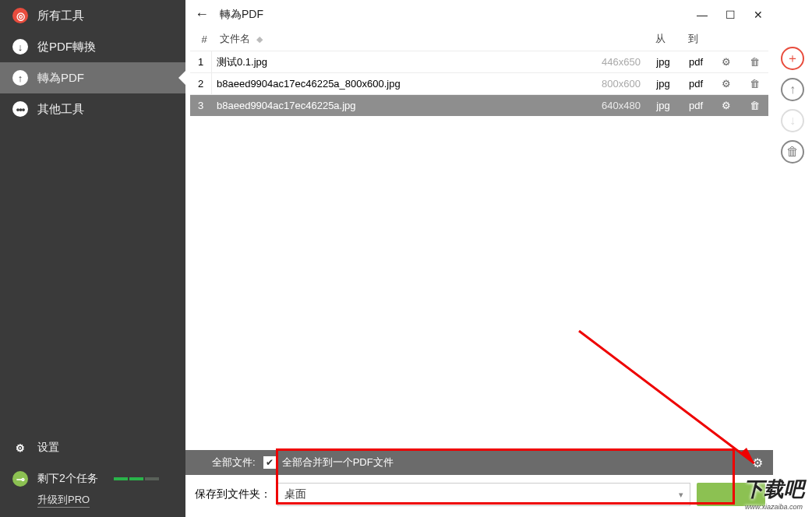  I want to click on sort-icon: ◆, so click(259, 39).